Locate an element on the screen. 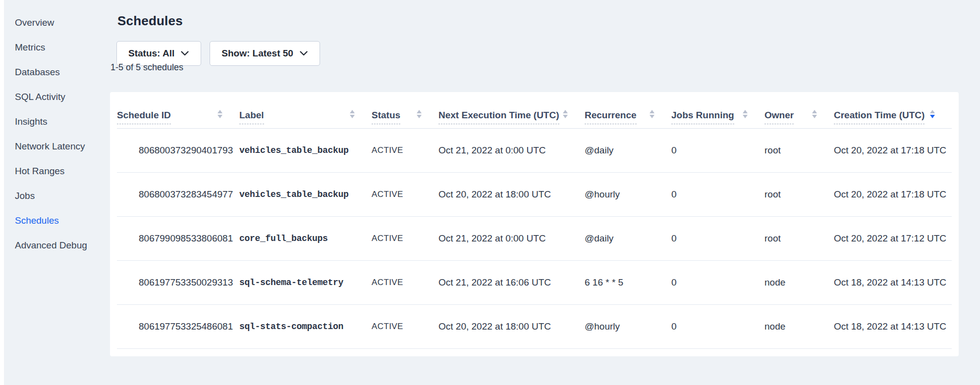 This screenshot has height=385, width=980. column-header: Label is located at coordinates (305, 117).